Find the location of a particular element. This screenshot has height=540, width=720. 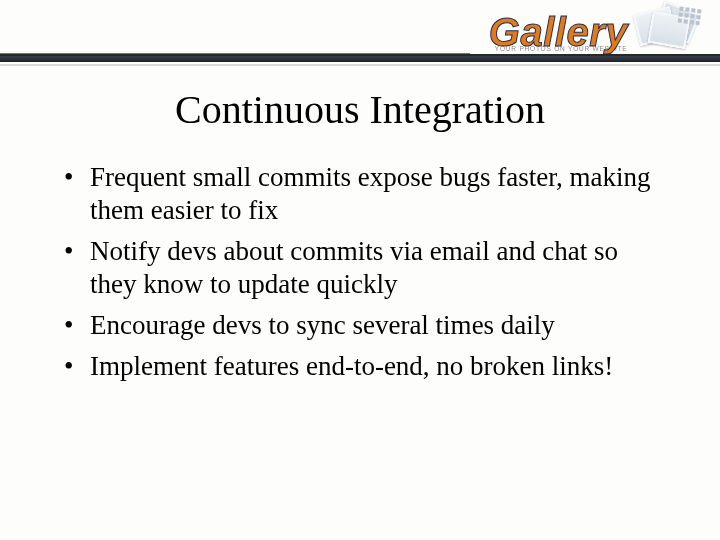

bullet-item: Encourage devs to sync several times dai… is located at coordinates (360, 326).